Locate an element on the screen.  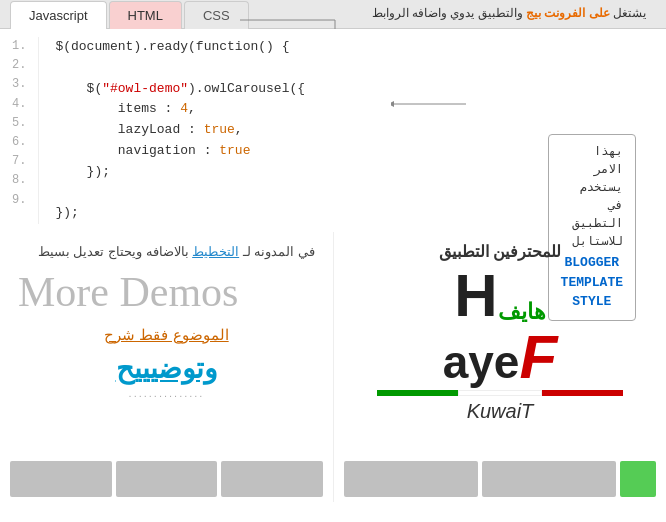
line-num-9: 9. is located at coordinates (19, 200).